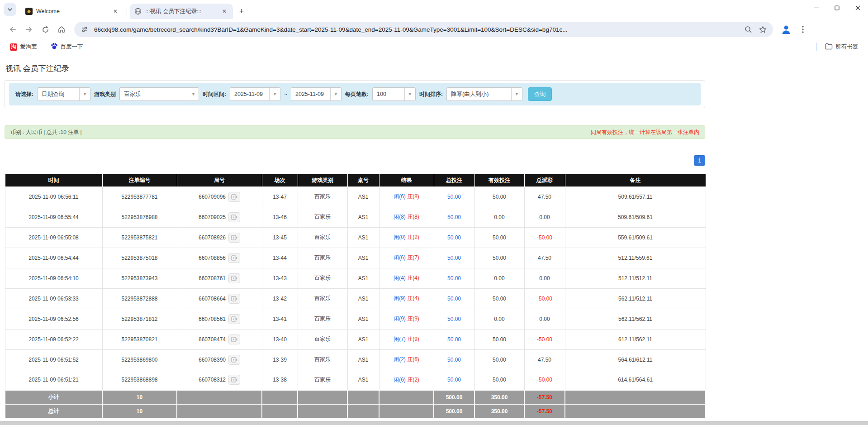 The width and height of the screenshot is (868, 425). Describe the element at coordinates (356, 258) in the screenshot. I see `table-row: 2025-11-09 06:54:44522953875018660708856…` at that location.